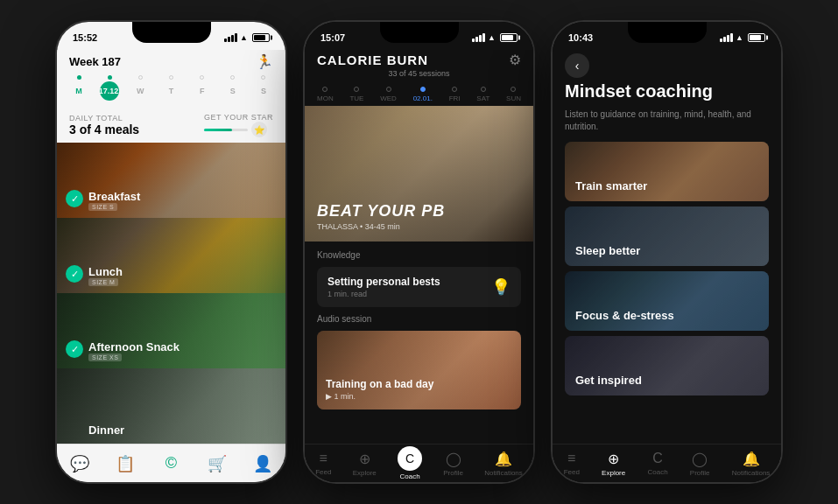 The image size is (838, 504). What do you see at coordinates (454, 464) in the screenshot?
I see `nav-profile-2: ◯ Profile` at bounding box center [454, 464].